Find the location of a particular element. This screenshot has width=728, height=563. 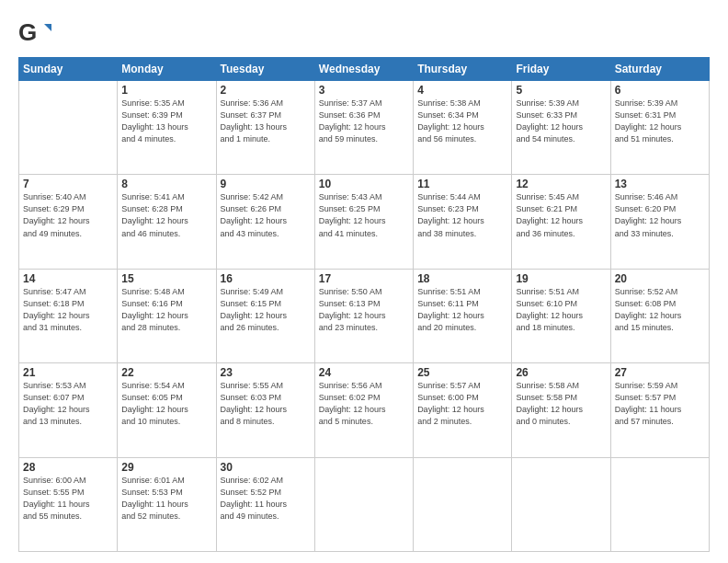

day-info: Sunrise: 5:48 AM Sunset: 6:16 PM Dayligh… is located at coordinates (166, 310).